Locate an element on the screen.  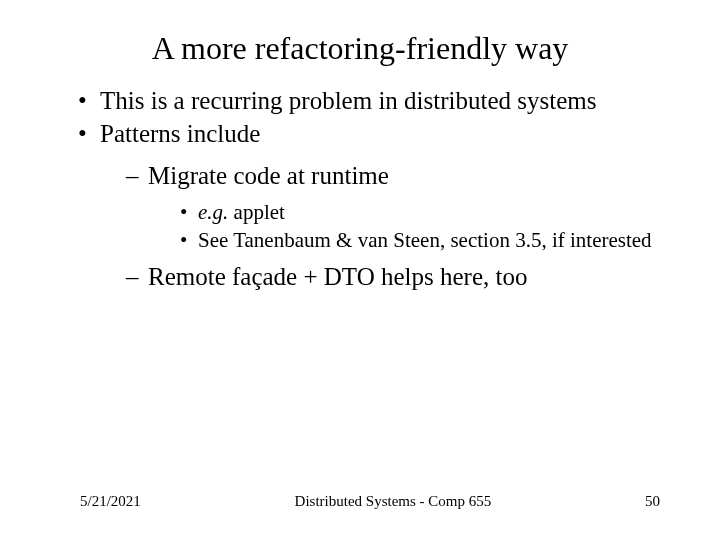
footer-page-number: 50 is located at coordinates (652, 502).